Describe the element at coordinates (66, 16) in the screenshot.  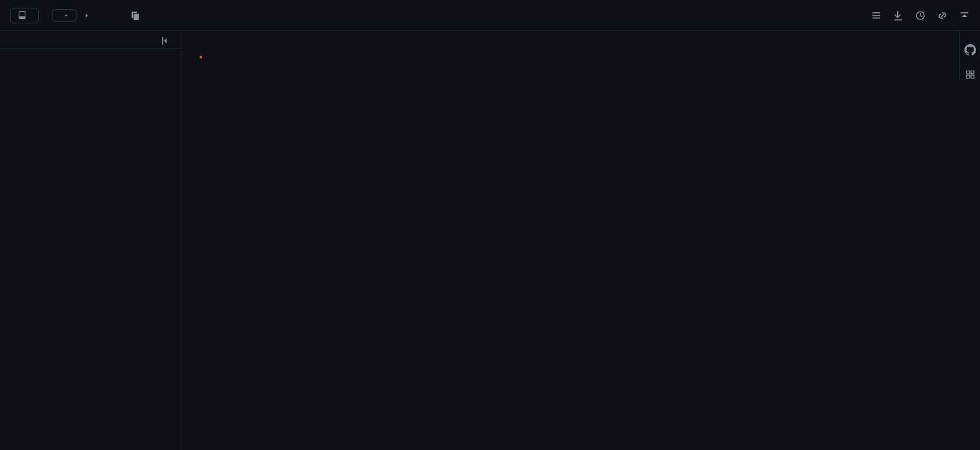
I see `chevron-down-icon` at that location.